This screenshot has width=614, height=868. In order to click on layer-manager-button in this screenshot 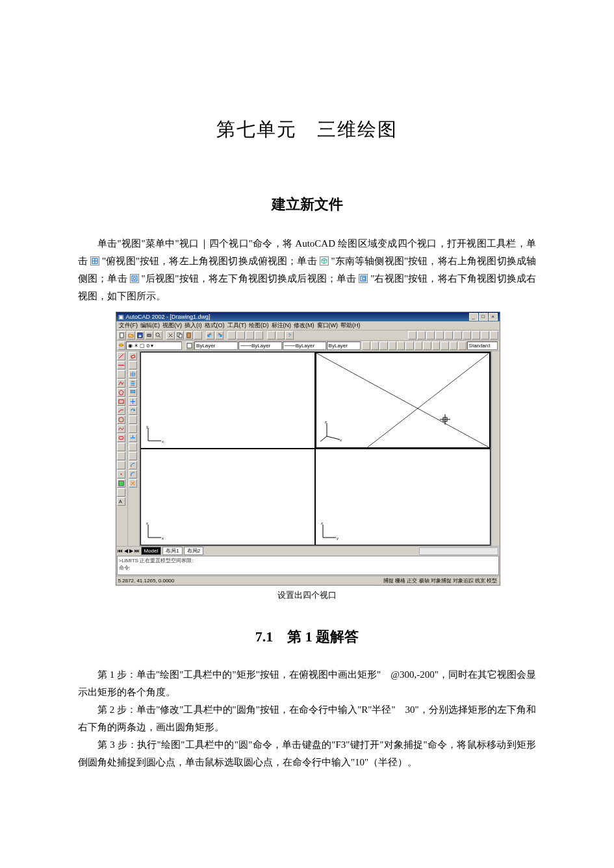, I will do `click(122, 345)`.